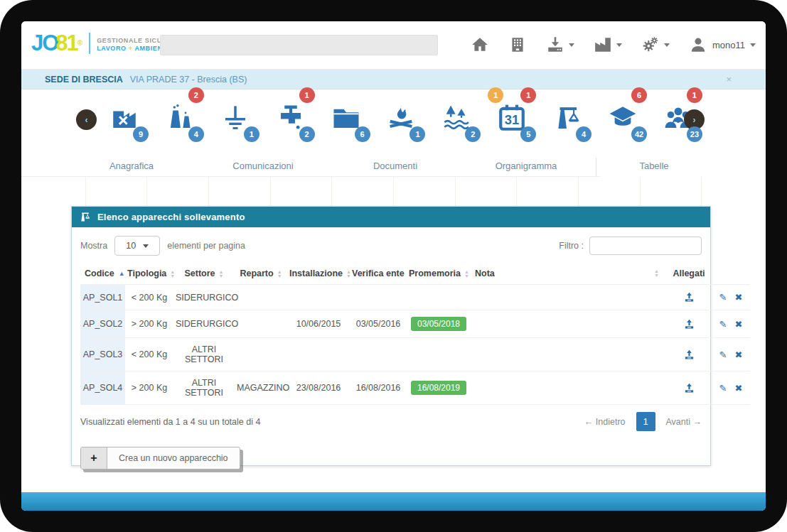  Describe the element at coordinates (189, 80) in the screenshot. I see `site-address: VIA PRADE 37 - Brescia (BS)` at that location.